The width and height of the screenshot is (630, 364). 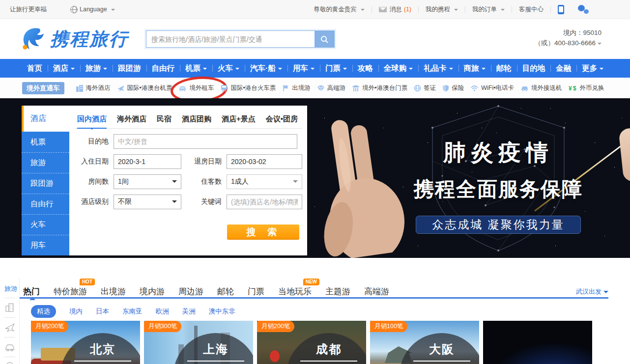 I want to click on sidebar-item-group-tours: 跟团游, so click(x=45, y=183).